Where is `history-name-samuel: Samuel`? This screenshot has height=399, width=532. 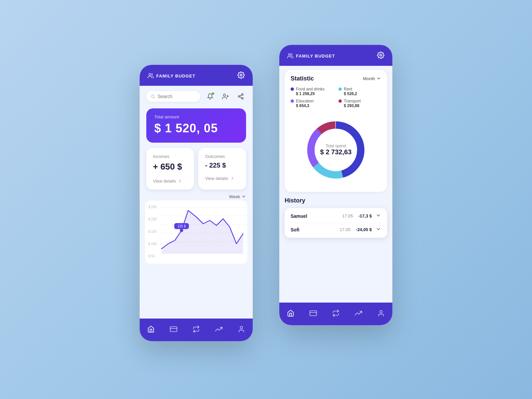
history-name-samuel: Samuel is located at coordinates (317, 216).